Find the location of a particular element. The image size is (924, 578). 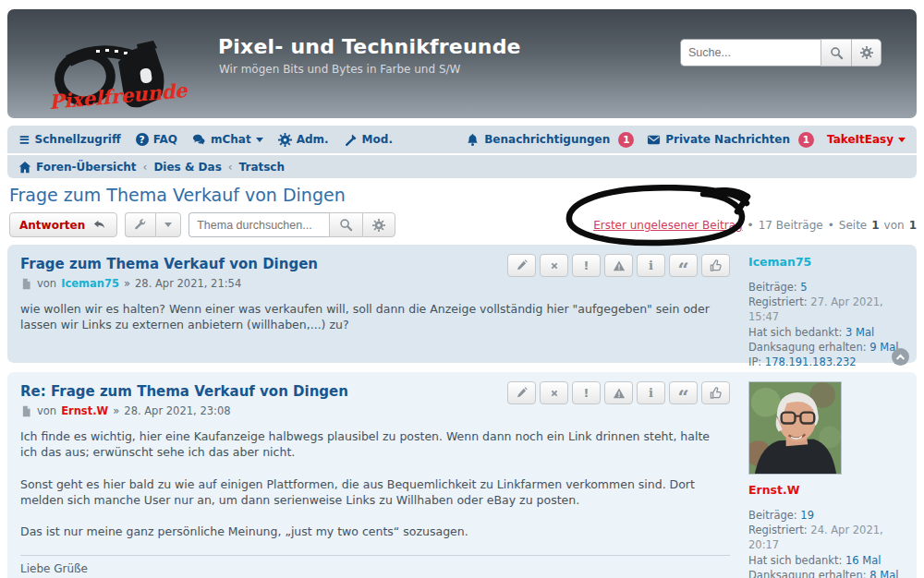

stat-row: IP: 178.191.183.232 is located at coordinates (826, 362).